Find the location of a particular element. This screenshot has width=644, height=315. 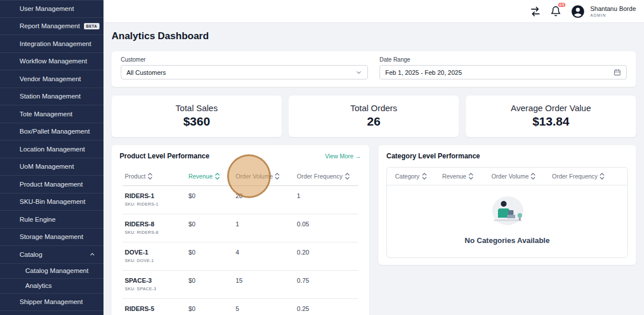

sidebar-item-station-management: Station Management is located at coordinates (52, 97).